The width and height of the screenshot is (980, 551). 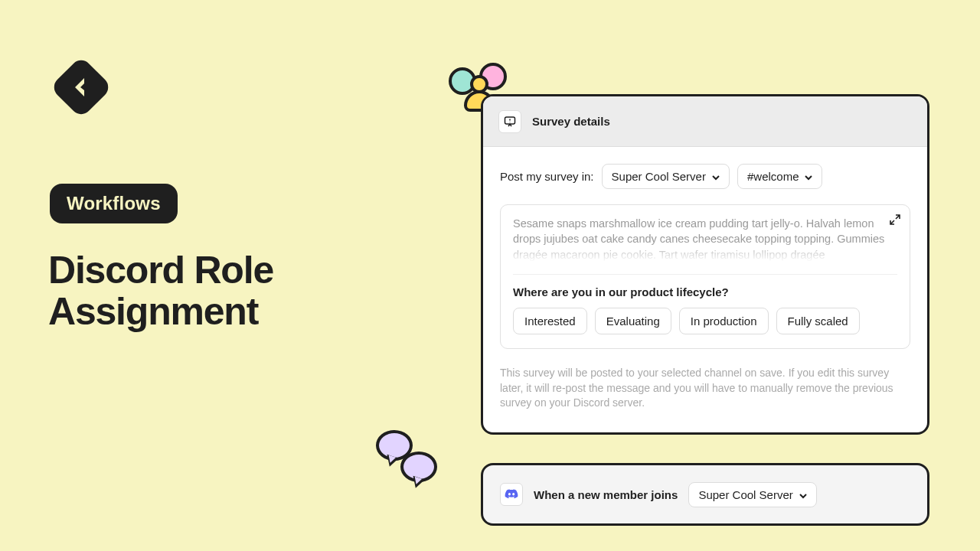 I want to click on option-fully-scaled: Fully scaled, so click(x=818, y=321).